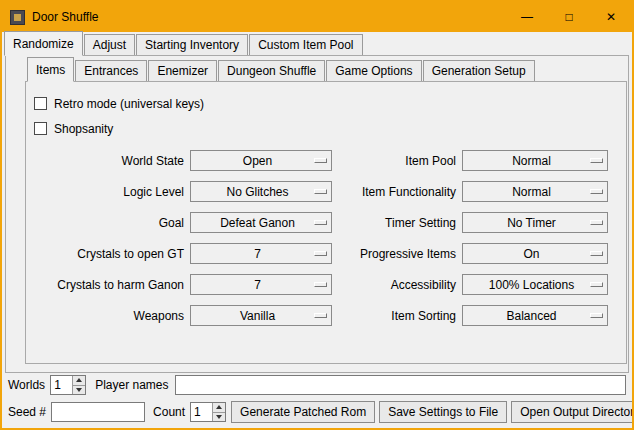 The image size is (634, 430). I want to click on titlebar: Door Shuffle — □ ✕, so click(317, 17).